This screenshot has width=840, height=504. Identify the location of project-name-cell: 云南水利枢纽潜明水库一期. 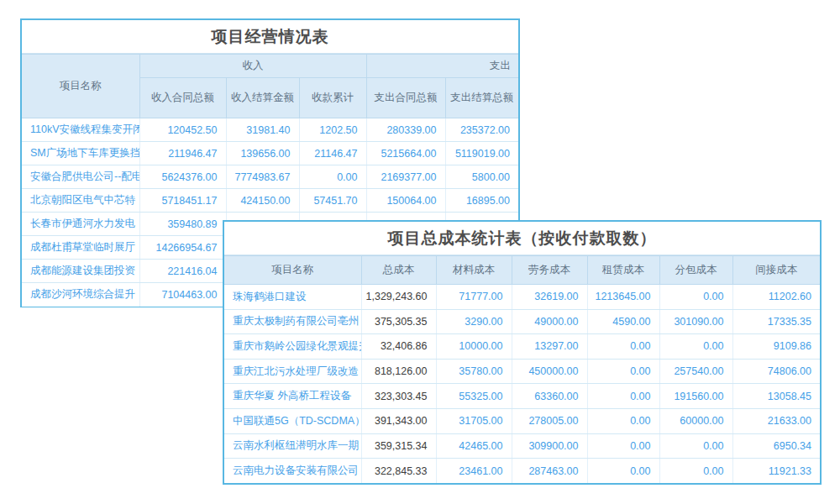
(292, 446).